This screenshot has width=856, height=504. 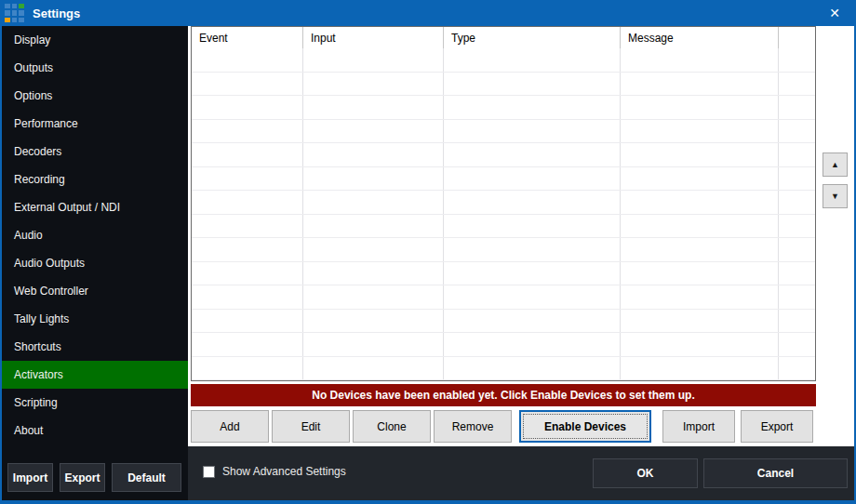 I want to click on banner-text: No Devices have been enabled yet. Click …, so click(x=503, y=395).